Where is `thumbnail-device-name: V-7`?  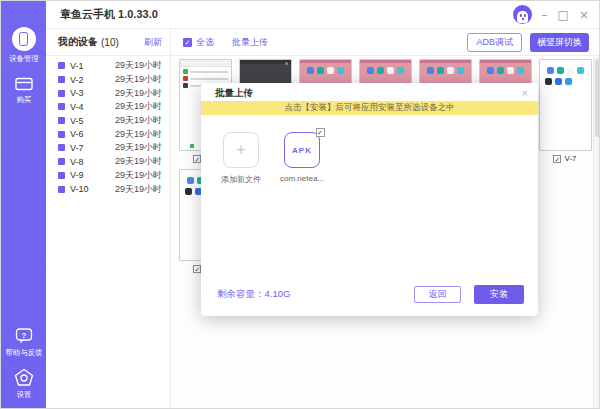 thumbnail-device-name: V-7 is located at coordinates (570, 158).